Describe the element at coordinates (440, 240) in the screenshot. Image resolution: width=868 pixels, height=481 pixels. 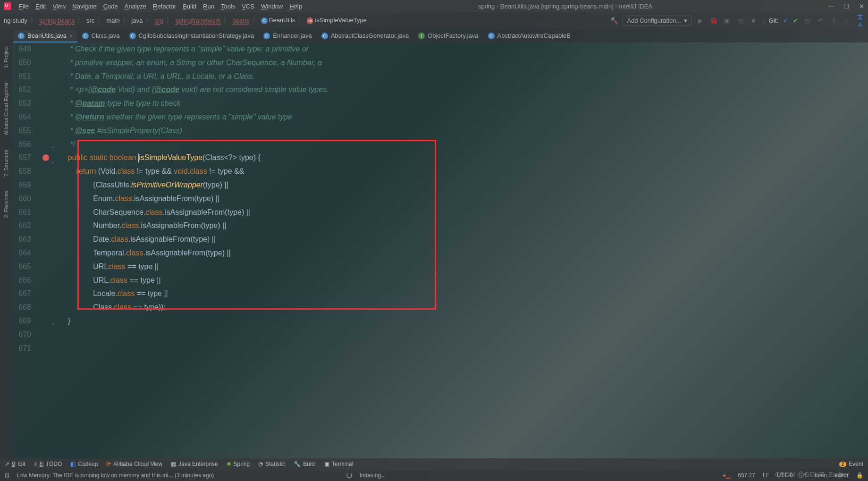
I see `code-line: 663 Date.class.isAssignableFrom(type) ||` at that location.